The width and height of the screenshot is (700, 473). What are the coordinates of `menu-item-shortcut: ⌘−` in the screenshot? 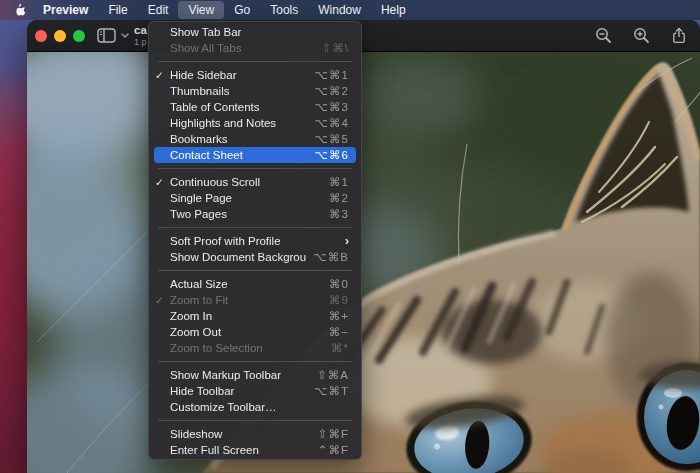 It's located at (339, 332).